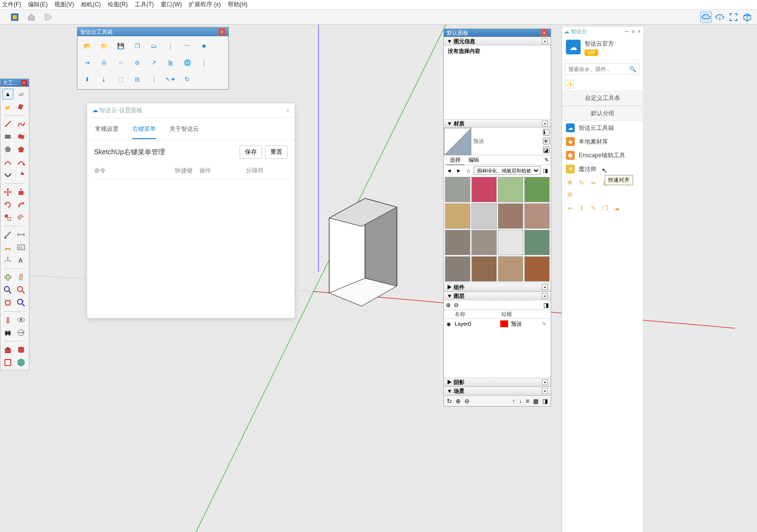  Describe the element at coordinates (107, 130) in the screenshot. I see `tab-general: 常规设置` at that location.